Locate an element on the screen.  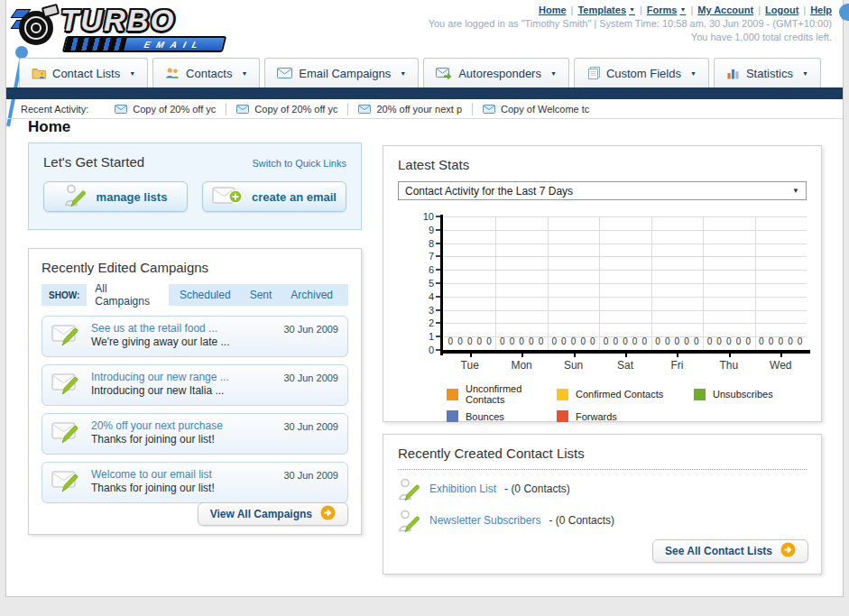
app-logo: TURBO EMAIL is located at coordinates (126, 28).